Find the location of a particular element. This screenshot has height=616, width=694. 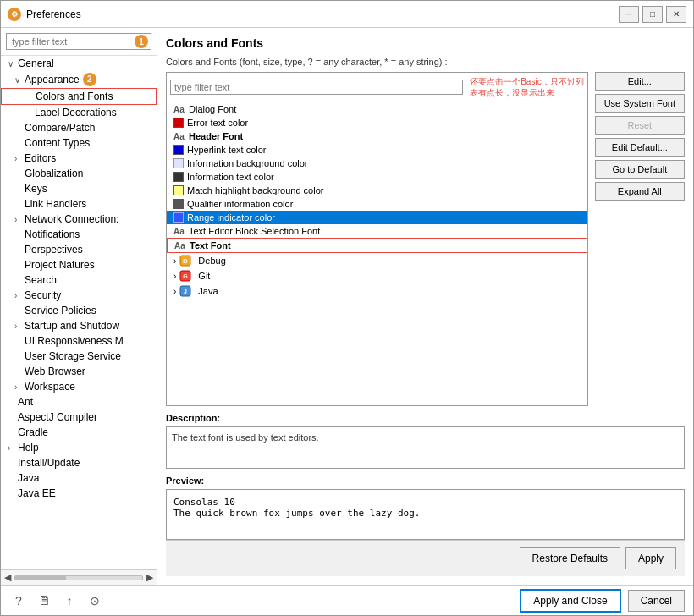

font-filter-row: 还要点击一个Basic，只不过列表有点长，没显示出来 is located at coordinates (377, 88).